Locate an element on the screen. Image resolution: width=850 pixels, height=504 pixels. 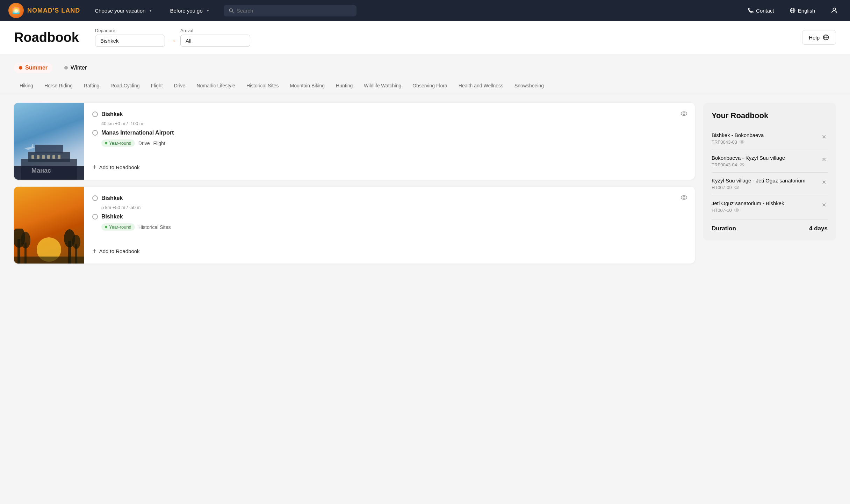
departure-label: Departure is located at coordinates (130, 31).